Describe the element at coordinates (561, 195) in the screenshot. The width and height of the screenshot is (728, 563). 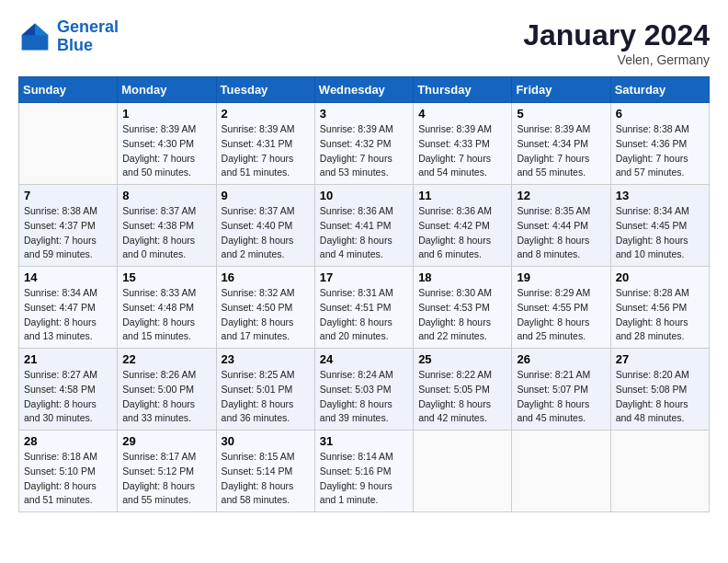
I see `day-number: 12` at that location.